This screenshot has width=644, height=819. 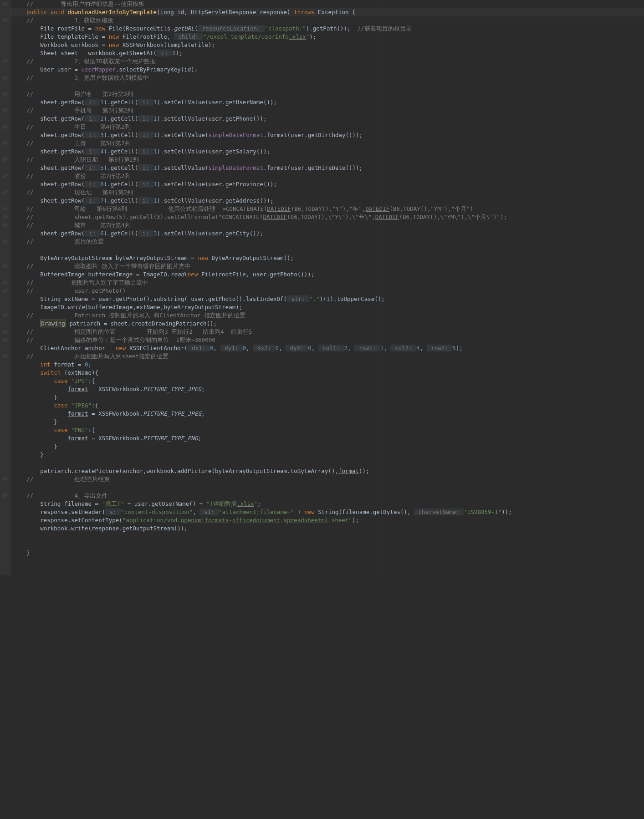 What do you see at coordinates (322, 381) in the screenshot?
I see `code-line: case "JPG":{` at bounding box center [322, 381].